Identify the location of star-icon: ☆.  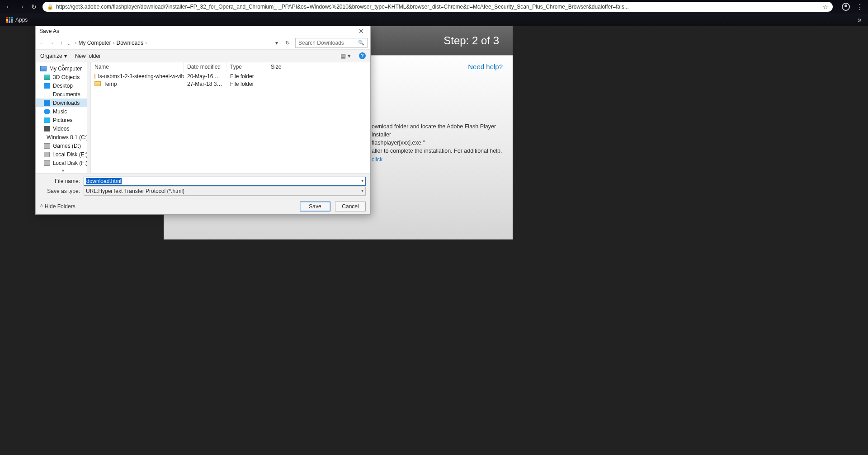
(826, 7).